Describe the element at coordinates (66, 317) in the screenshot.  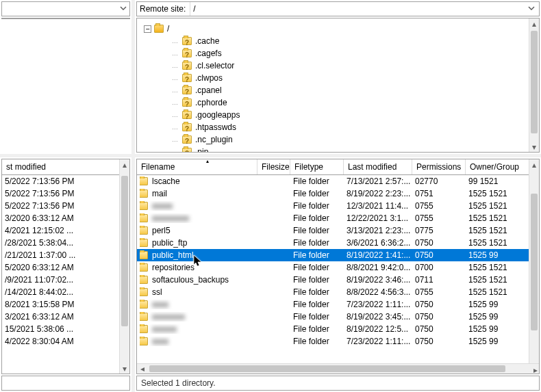
I see `list-item: 3/2021 6:33:12 AM` at that location.